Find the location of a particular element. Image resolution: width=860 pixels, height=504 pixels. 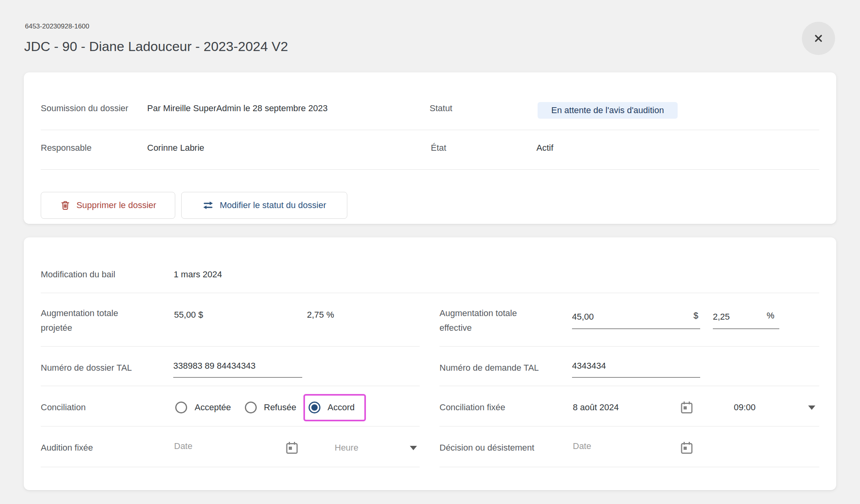

audition-date-input is located at coordinates (222, 446).